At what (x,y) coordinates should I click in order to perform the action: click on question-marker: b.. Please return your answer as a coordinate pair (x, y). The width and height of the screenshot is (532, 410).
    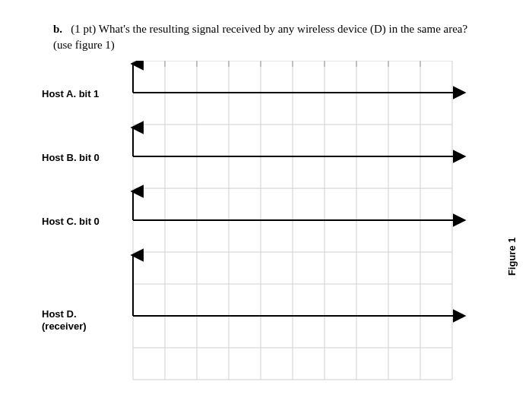
    Looking at the image, I should click on (58, 29).